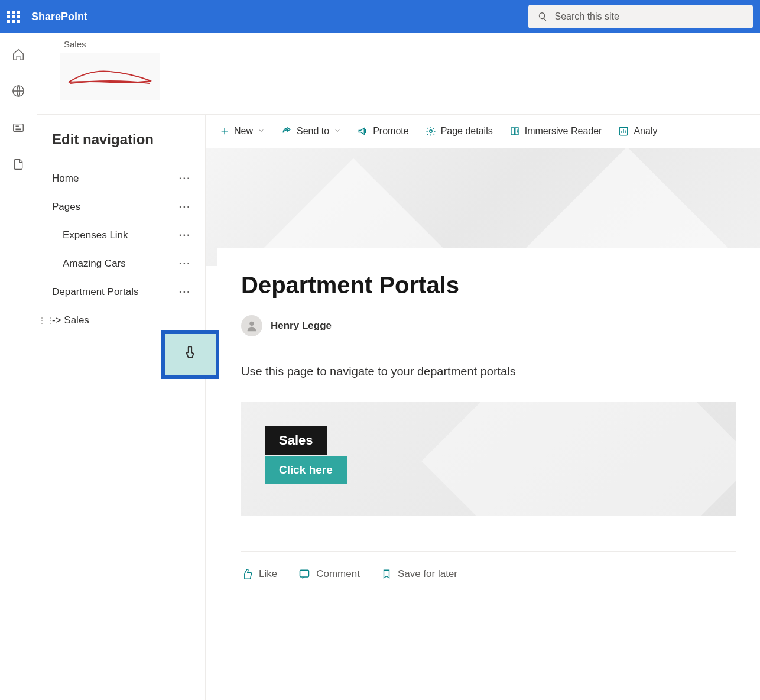 The width and height of the screenshot is (760, 700). What do you see at coordinates (391, 131) in the screenshot?
I see `cmd-label: Promote` at bounding box center [391, 131].